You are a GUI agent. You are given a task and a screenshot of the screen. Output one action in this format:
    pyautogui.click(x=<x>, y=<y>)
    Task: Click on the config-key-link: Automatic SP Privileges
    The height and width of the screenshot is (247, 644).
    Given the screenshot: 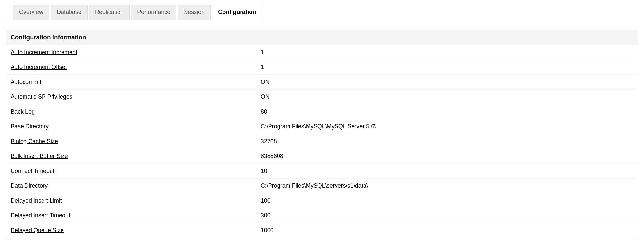 What is the action you would take?
    pyautogui.click(x=42, y=97)
    